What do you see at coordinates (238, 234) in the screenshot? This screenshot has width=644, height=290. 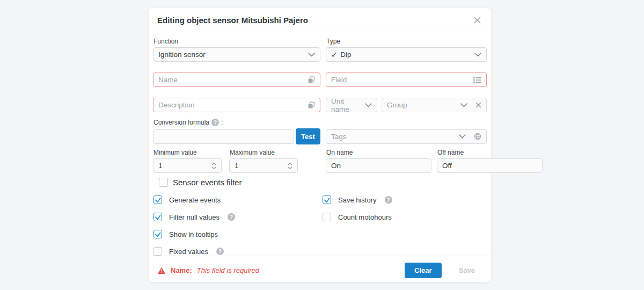 I see `checkbox-row-show-in-tooltips: Show in tooltips` at bounding box center [238, 234].